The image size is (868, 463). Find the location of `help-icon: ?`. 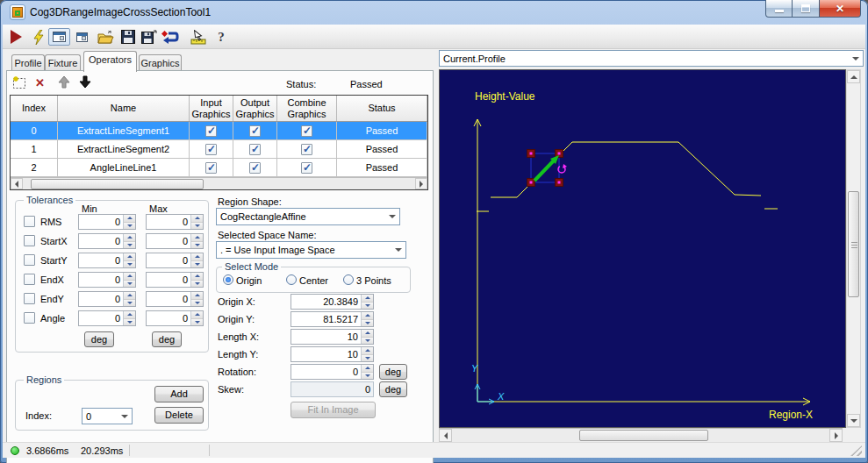

help-icon: ? is located at coordinates (221, 37).